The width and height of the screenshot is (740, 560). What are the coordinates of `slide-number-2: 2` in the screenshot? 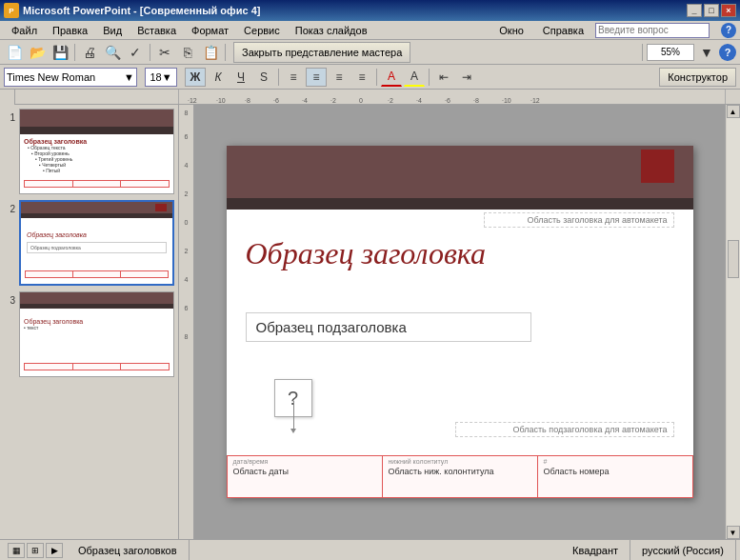 It's located at (10, 208).